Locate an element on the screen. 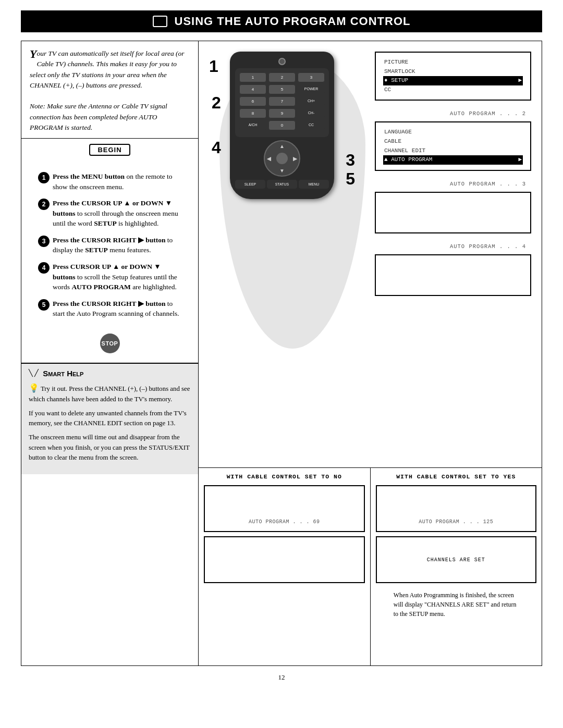 The width and height of the screenshot is (563, 728). screen-2: LANGUAGE CABLE CHANNEL EDIT ▲ AUTO PROGR… is located at coordinates (453, 146).